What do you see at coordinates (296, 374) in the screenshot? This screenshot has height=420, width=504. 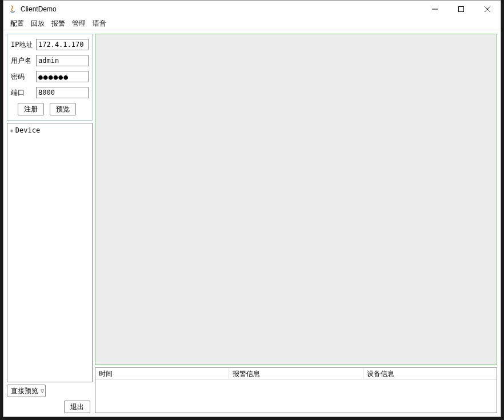 I see `table-header: 时间 报警信息 设备信息` at bounding box center [296, 374].